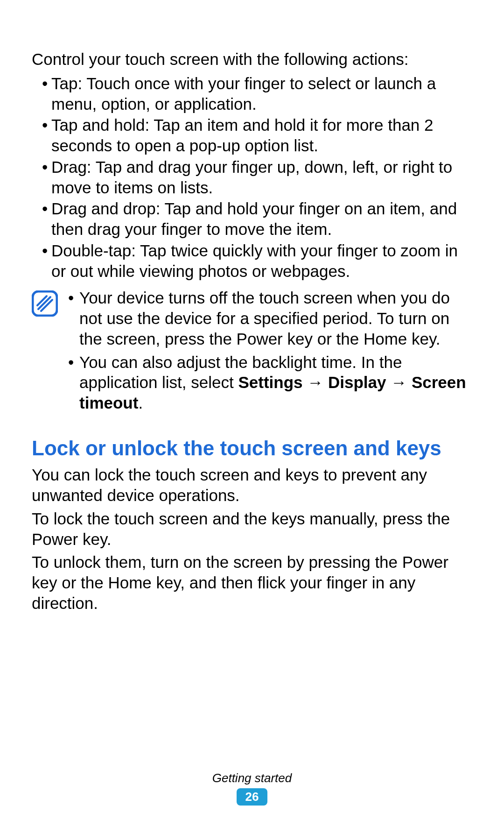  I want to click on list-item: You can also adjust the backlight time. …, so click(270, 383).